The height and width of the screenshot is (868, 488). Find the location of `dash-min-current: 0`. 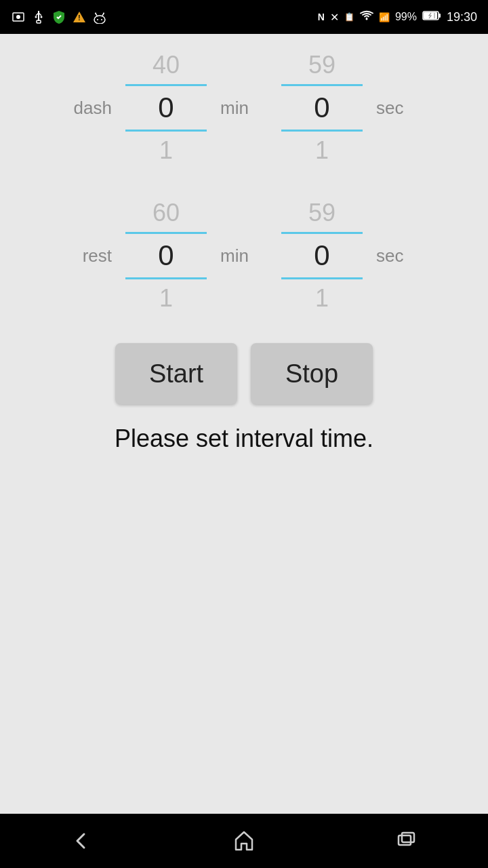

dash-min-current: 0 is located at coordinates (165, 108).